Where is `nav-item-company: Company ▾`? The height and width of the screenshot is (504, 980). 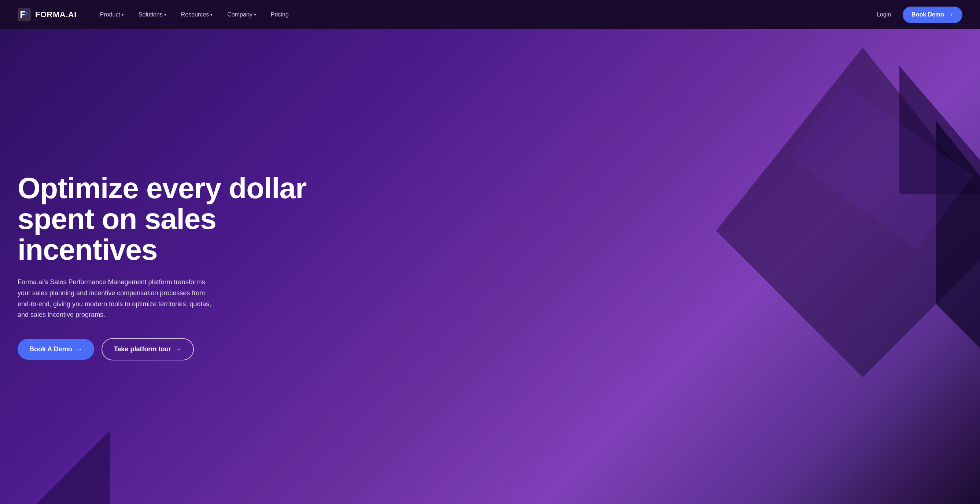
nav-item-company: Company ▾ is located at coordinates (242, 14).